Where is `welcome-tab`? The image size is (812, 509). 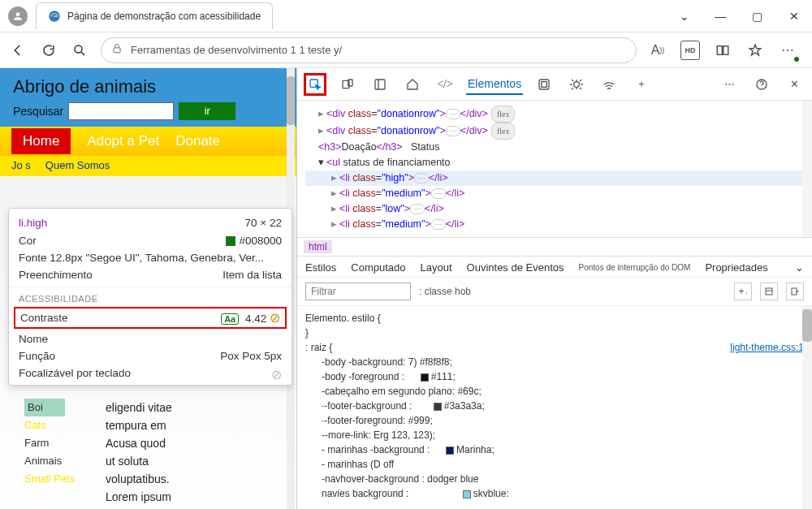 welcome-tab is located at coordinates (412, 84).